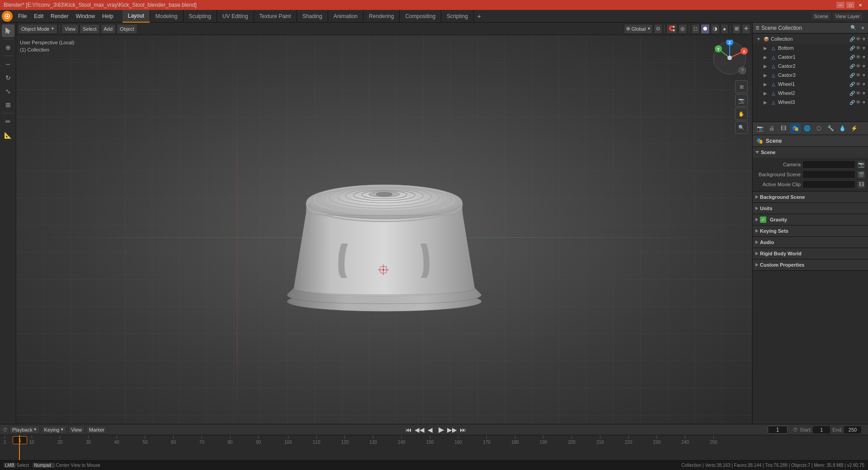  I want to click on scene-props-button: 🎭, so click(795, 128).